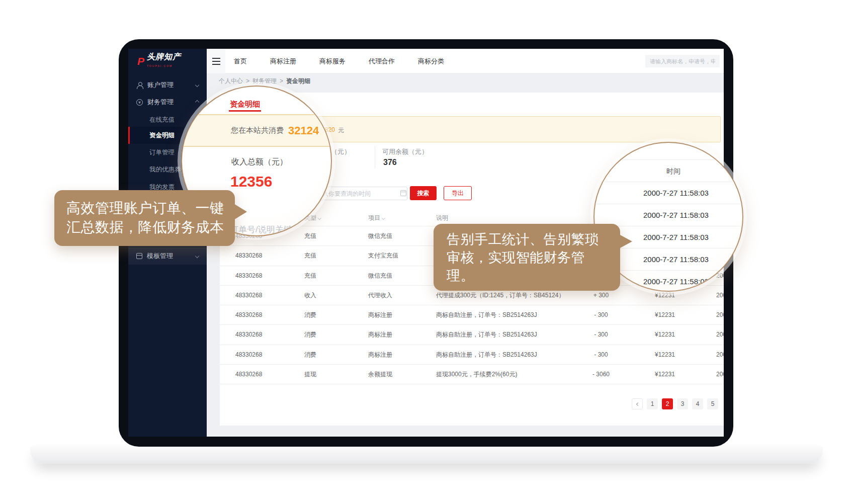 This screenshot has height=504, width=853. What do you see at coordinates (713, 404) in the screenshot?
I see `page-5-button: 5` at bounding box center [713, 404].